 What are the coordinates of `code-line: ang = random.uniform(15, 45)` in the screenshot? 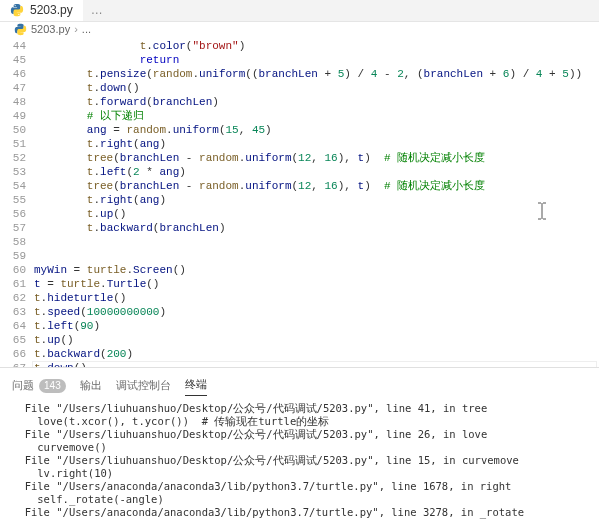 It's located at (316, 130).